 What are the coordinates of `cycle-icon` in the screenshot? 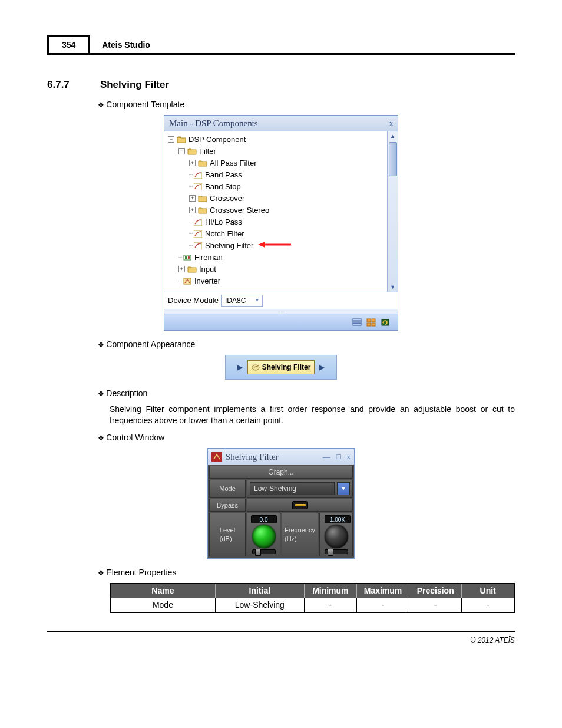 It's located at (385, 322).